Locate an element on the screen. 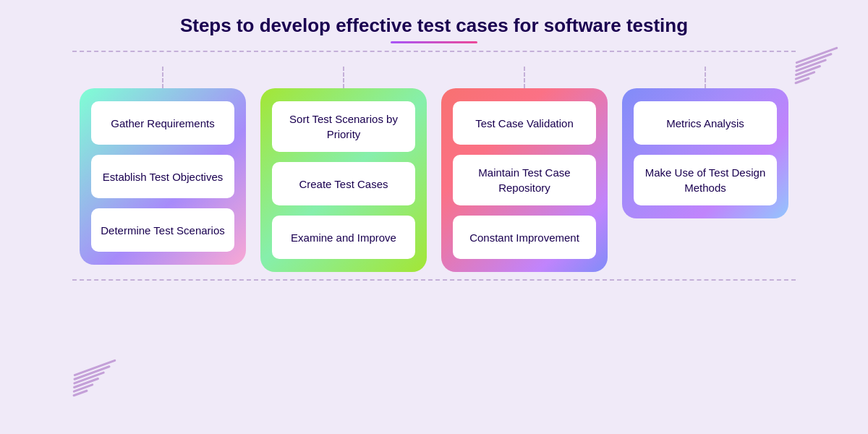 This screenshot has width=868, height=434. card-wrapper-2: Sort Test Scenarios by Priority Create T… is located at coordinates (344, 169).